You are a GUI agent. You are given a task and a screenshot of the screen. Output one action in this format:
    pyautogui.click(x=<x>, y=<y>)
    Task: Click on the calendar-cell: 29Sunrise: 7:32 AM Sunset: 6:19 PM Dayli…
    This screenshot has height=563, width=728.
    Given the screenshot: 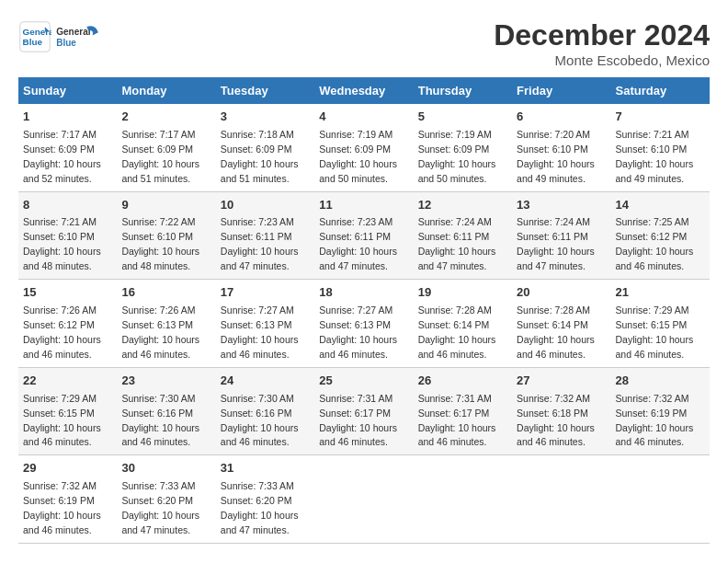 What is the action you would take?
    pyautogui.click(x=68, y=500)
    